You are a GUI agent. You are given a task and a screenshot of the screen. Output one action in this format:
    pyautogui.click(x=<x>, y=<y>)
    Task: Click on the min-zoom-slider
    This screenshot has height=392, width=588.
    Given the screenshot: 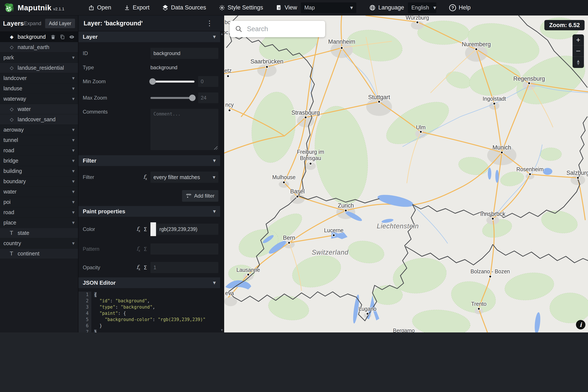 What is the action you would take?
    pyautogui.click(x=172, y=82)
    